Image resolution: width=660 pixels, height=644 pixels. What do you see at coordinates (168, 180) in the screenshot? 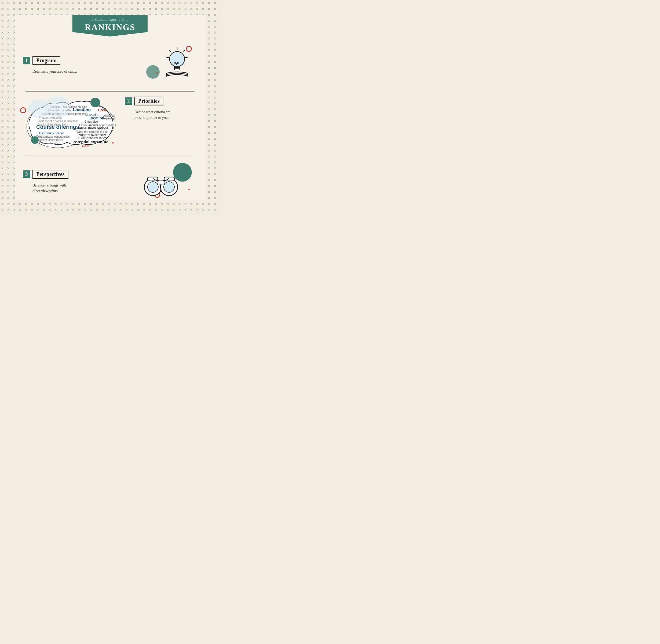
I see `binoculars-icon-area: *` at bounding box center [168, 180].